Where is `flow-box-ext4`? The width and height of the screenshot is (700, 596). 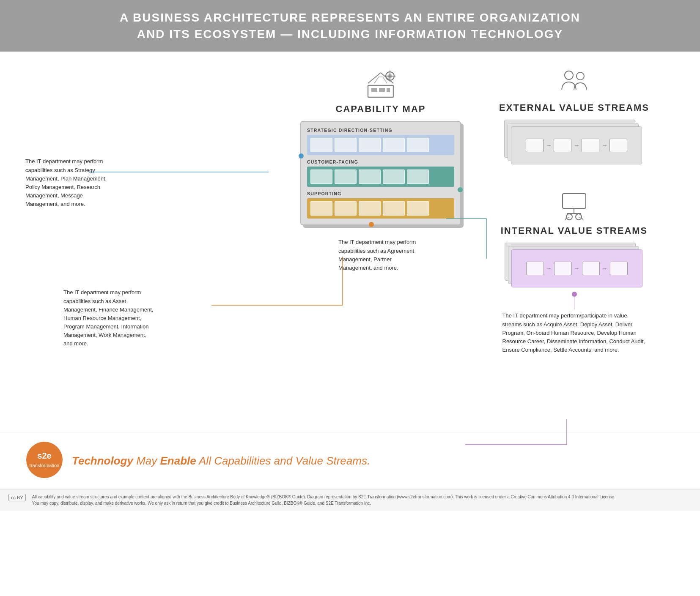
flow-box-ext4 is located at coordinates (618, 145).